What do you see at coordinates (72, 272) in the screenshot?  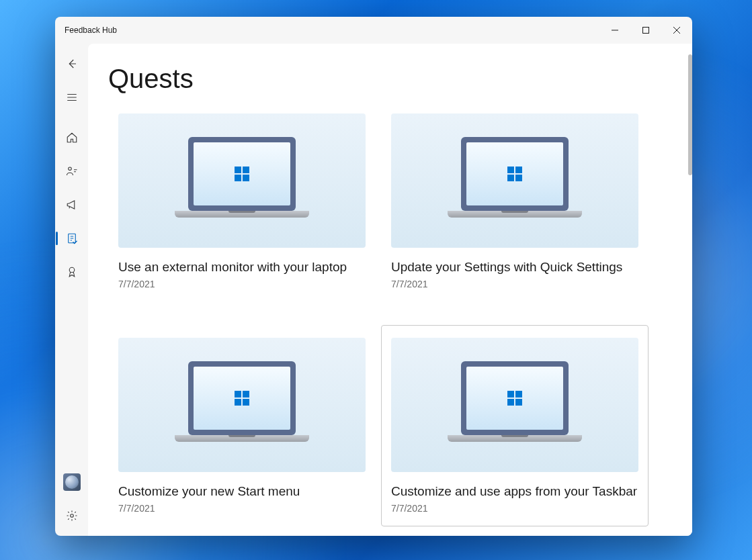 I see `ribbon-icon` at bounding box center [72, 272].